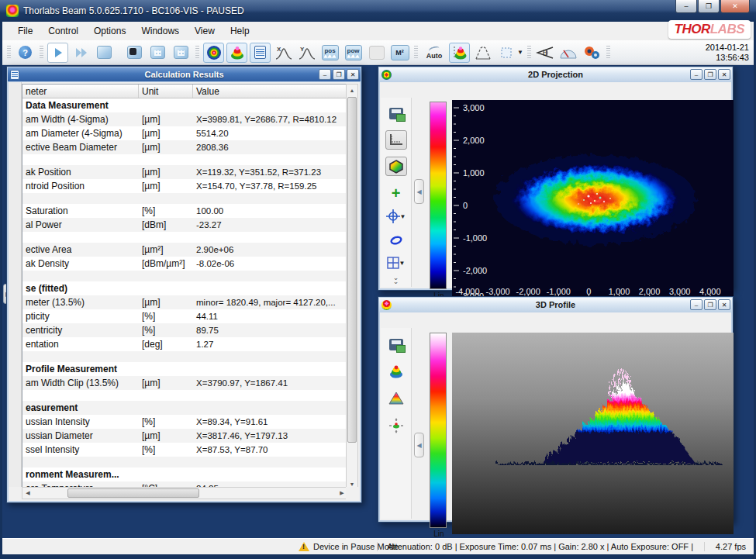  What do you see at coordinates (64, 31) in the screenshot?
I see `menu-control: Control` at bounding box center [64, 31].